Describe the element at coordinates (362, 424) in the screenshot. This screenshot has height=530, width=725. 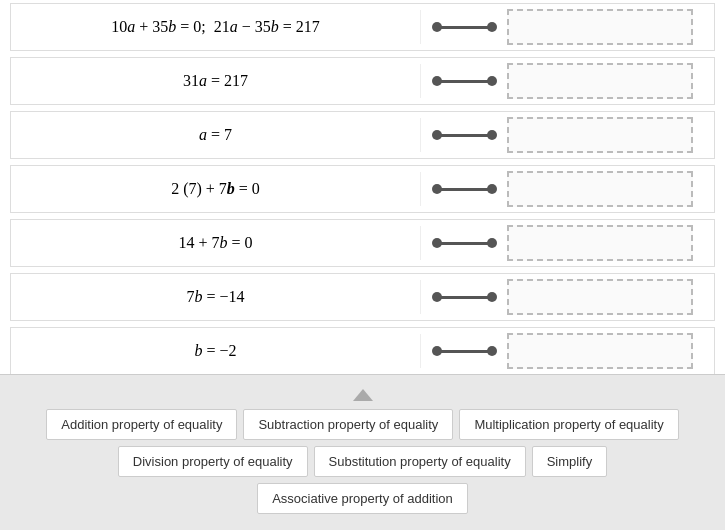
I see `answer-buttons-row-1: Addition property of equality Subtractio…` at that location.